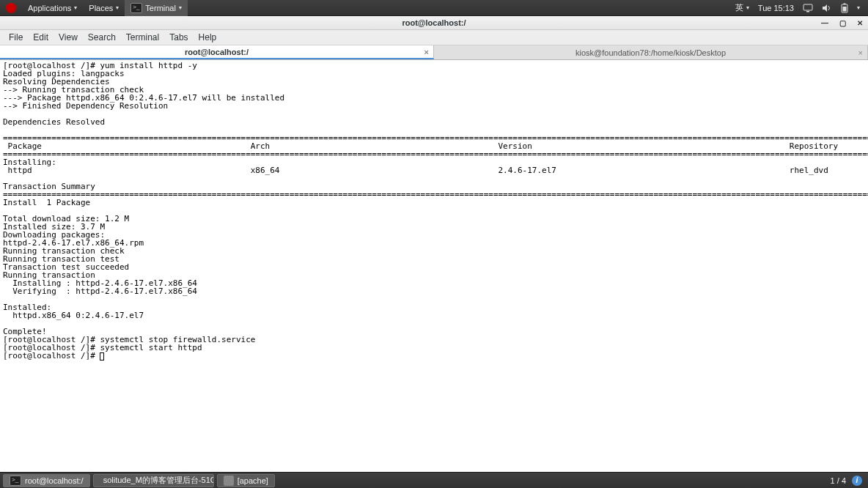  What do you see at coordinates (434, 38) in the screenshot?
I see `terminal-menubar: File Edit View Search Terminal Tabs Help` at bounding box center [434, 38].